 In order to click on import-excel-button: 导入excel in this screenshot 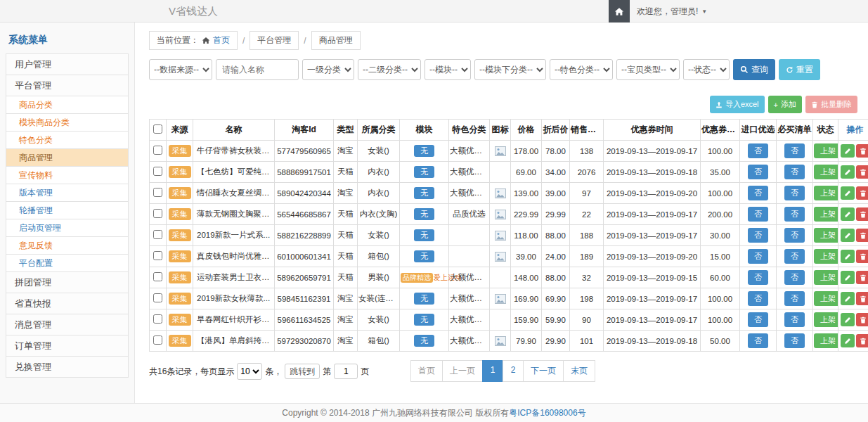, I will do `click(737, 104)`.